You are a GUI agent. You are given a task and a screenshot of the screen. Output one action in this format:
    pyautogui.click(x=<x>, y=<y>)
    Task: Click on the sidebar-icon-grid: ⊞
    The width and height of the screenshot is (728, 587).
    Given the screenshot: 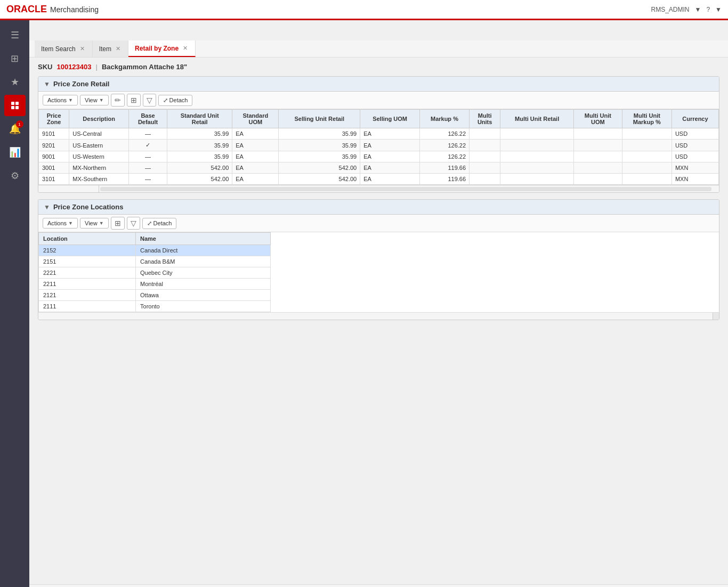 What is the action you would take?
    pyautogui.click(x=15, y=59)
    